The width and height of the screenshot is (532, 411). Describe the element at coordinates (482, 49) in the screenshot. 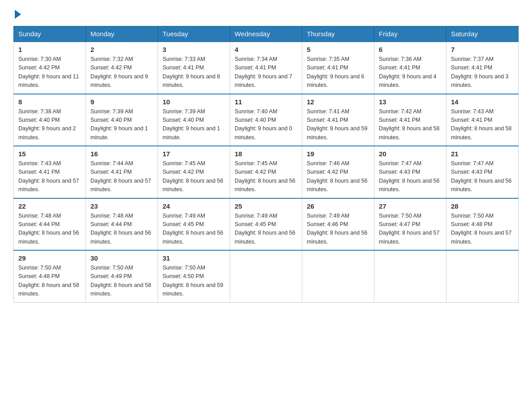

I see `day-number: 7` at that location.